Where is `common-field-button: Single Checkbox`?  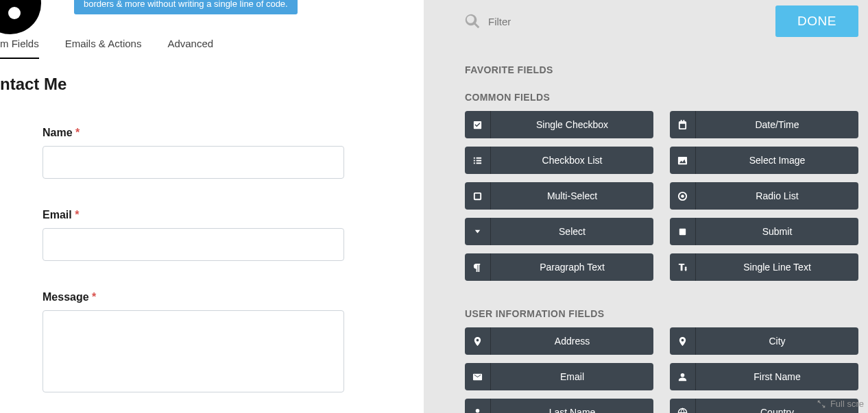 common-field-button: Single Checkbox is located at coordinates (559, 125).